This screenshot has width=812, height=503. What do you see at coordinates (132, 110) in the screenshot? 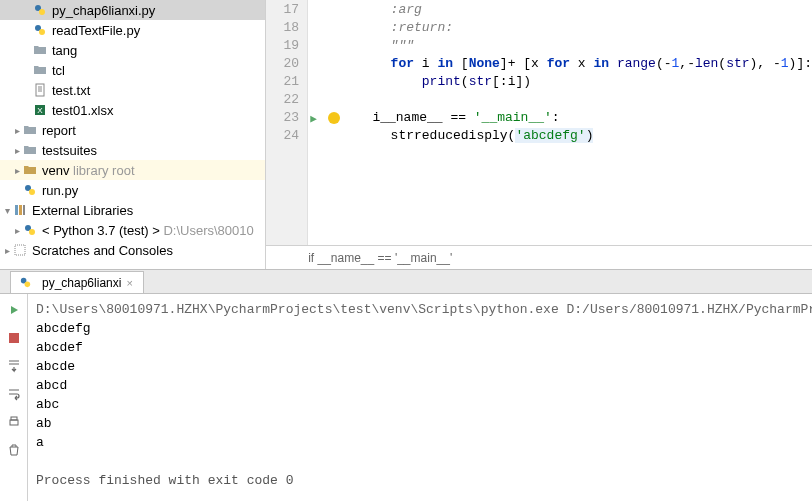
I see `tree-item: Xtest01.xlsx` at bounding box center [132, 110].